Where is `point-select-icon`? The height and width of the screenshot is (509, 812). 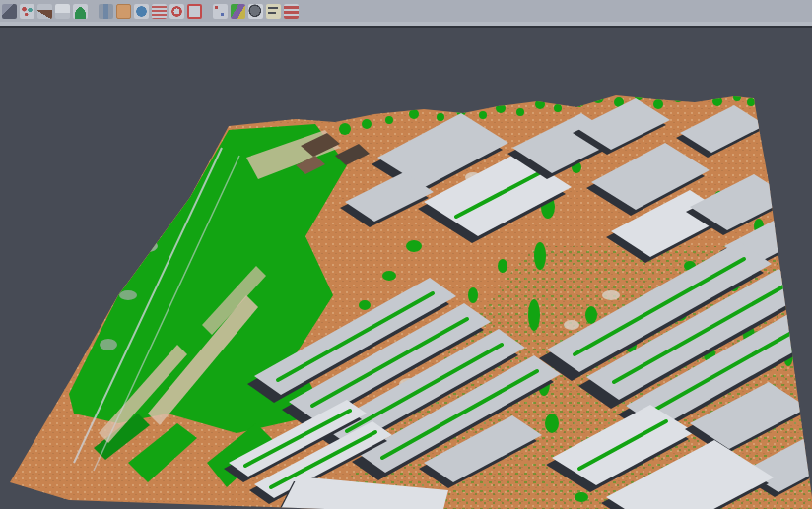
point-select-icon is located at coordinates (28, 12).